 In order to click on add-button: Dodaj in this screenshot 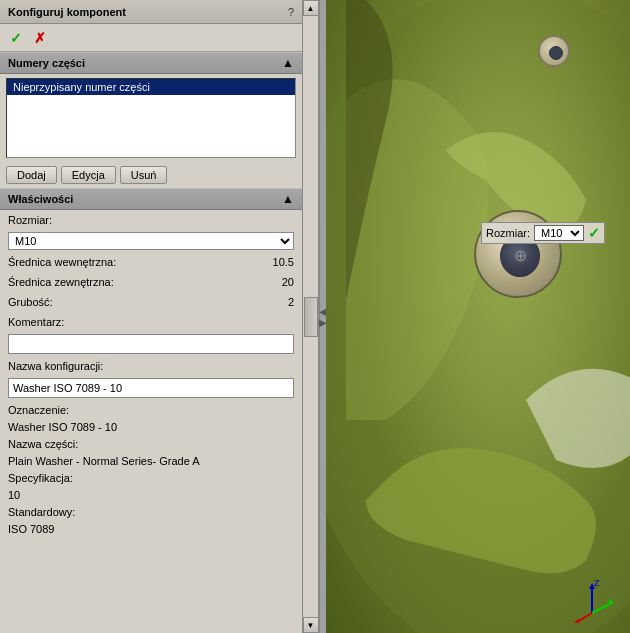, I will do `click(32, 175)`.